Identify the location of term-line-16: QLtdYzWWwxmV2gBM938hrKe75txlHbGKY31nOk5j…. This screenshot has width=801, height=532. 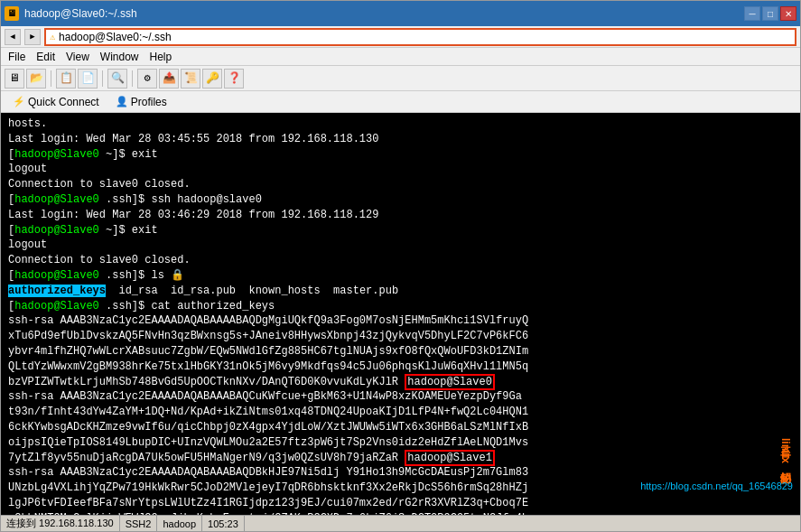
(401, 367).